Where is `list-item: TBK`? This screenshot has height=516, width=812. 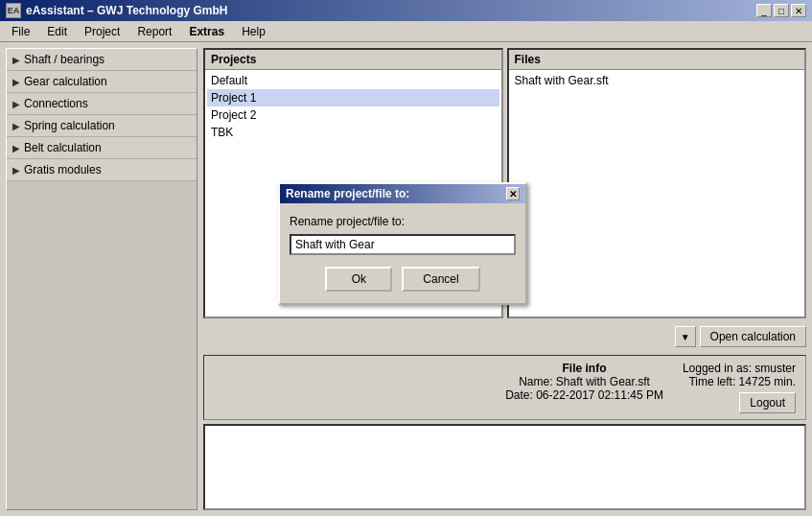
list-item: TBK is located at coordinates (353, 132).